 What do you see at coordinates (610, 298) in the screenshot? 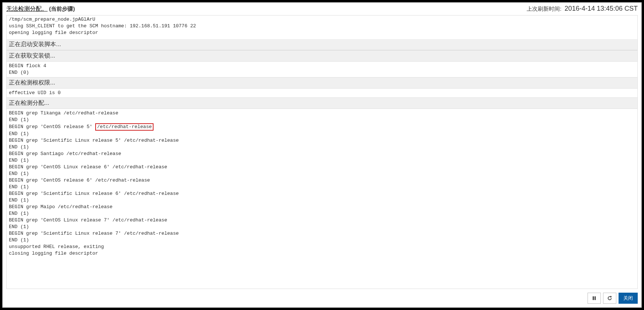
I see `refresh-button` at bounding box center [610, 298].